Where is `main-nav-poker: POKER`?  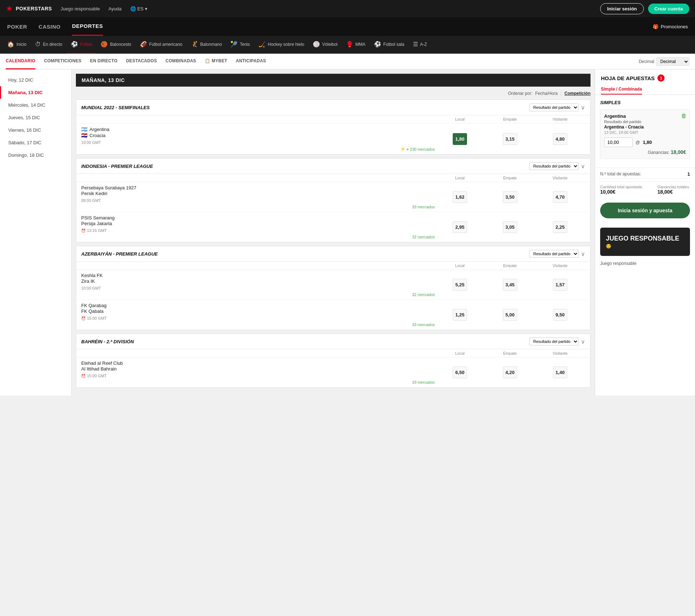 main-nav-poker: POKER is located at coordinates (17, 26).